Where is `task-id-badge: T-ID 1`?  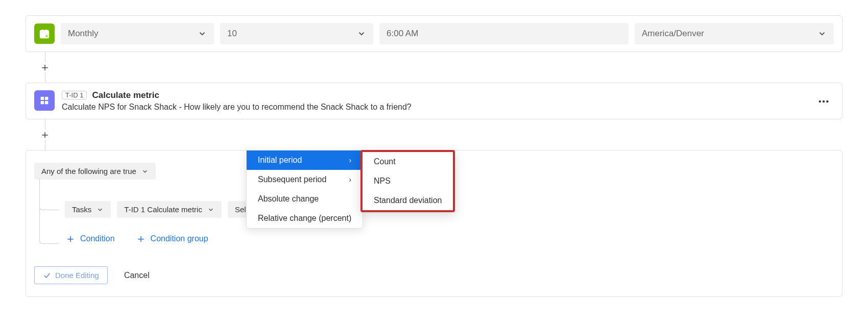 task-id-badge: T-ID 1 is located at coordinates (75, 95).